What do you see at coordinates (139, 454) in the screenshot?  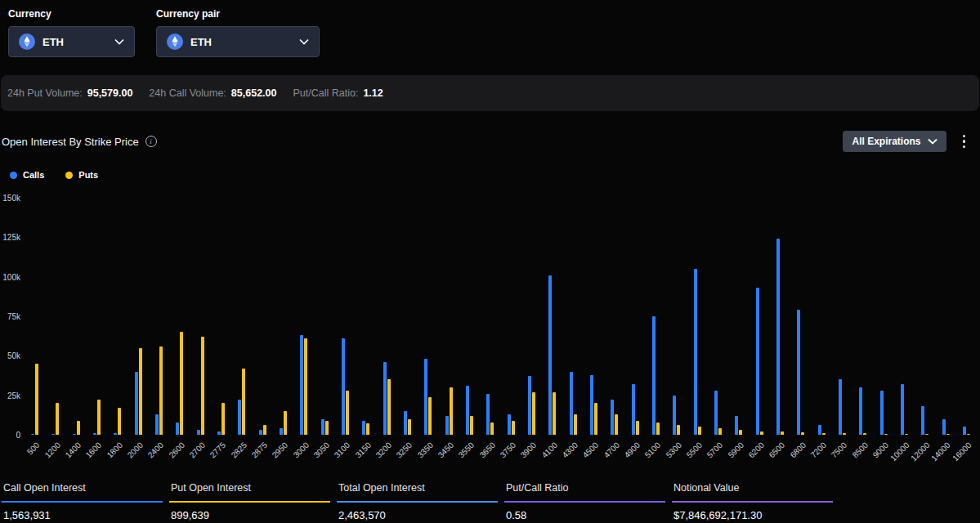 I see `x-tick-cell: 2000` at bounding box center [139, 454].